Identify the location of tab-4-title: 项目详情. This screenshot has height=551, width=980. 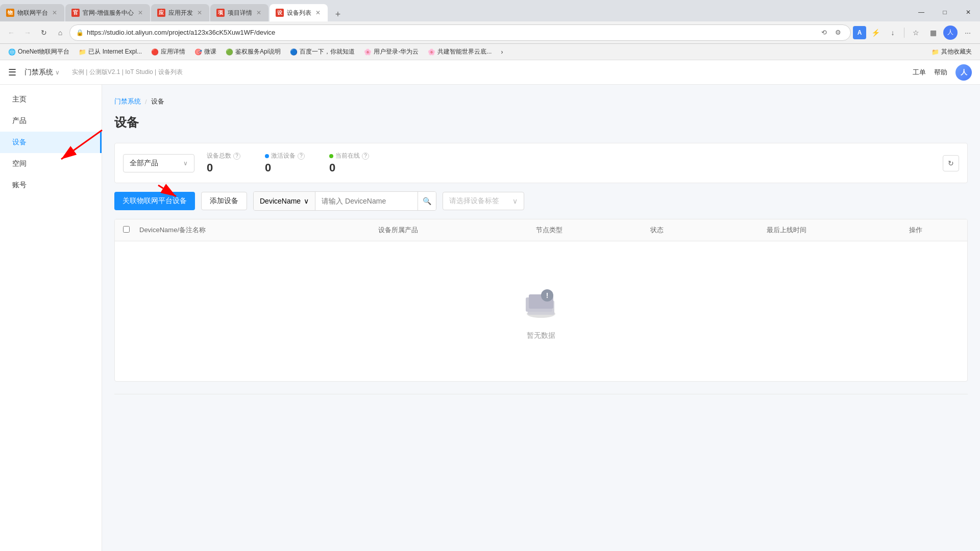
(240, 13).